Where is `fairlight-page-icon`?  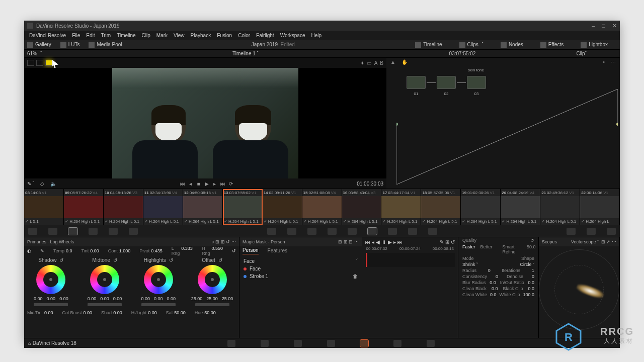
fairlight-page-icon is located at coordinates (397, 343).